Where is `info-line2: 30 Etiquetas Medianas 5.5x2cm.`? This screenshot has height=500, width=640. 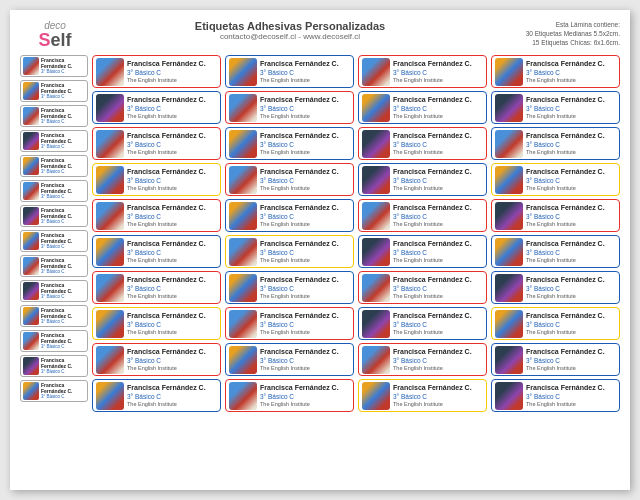
info-line2: 30 Etiquetas Medianas 5.5x2cm. is located at coordinates (555, 34).